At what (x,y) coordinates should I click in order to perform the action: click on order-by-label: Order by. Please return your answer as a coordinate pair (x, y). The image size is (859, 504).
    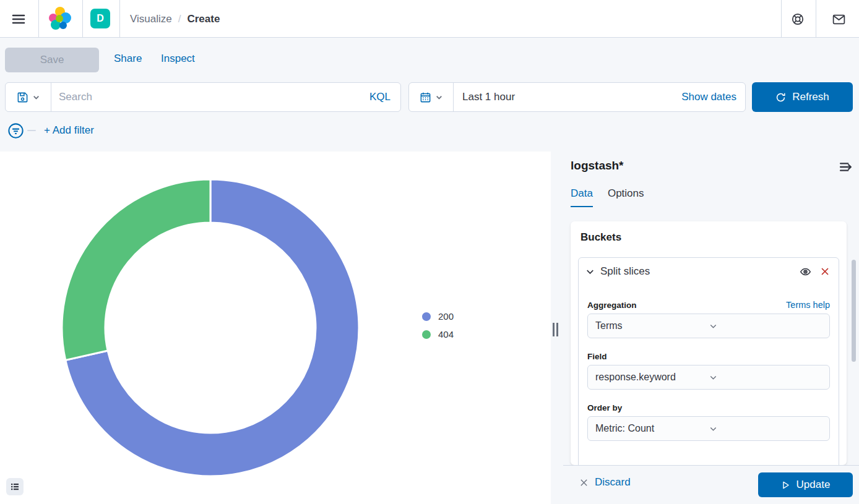
    Looking at the image, I should click on (605, 408).